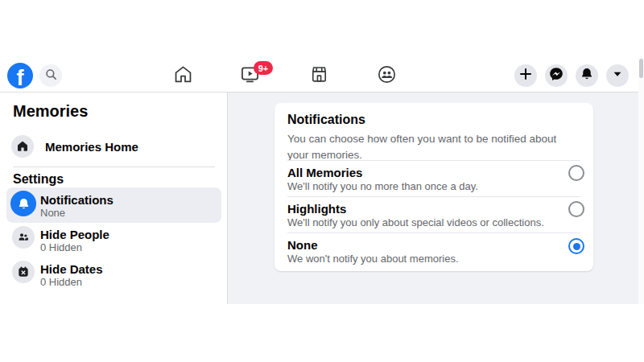 Image resolution: width=644 pixels, height=362 pixels. What do you see at coordinates (319, 76) in the screenshot?
I see `nav-marketplace-tab` at bounding box center [319, 76].